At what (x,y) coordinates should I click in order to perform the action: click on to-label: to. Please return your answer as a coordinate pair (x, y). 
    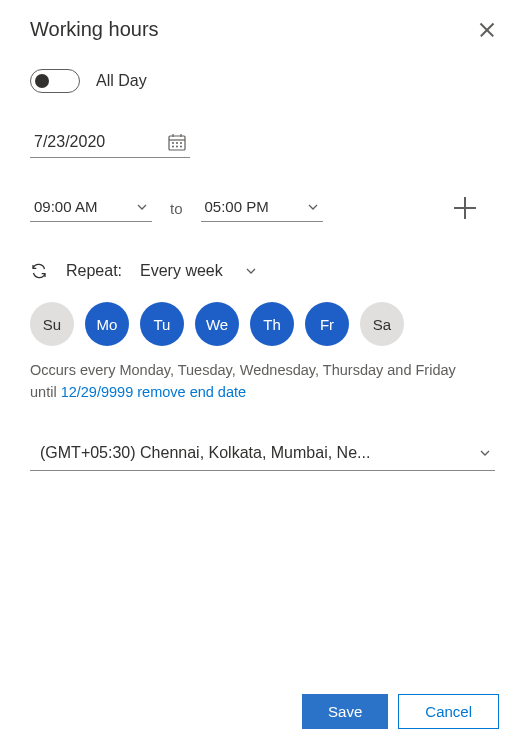
    Looking at the image, I should click on (176, 208).